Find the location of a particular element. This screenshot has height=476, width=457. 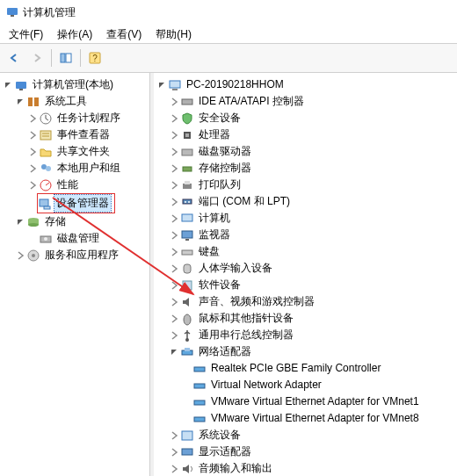

node-ide: IDE ATA/ATAPI 控制器 is located at coordinates (306, 102).